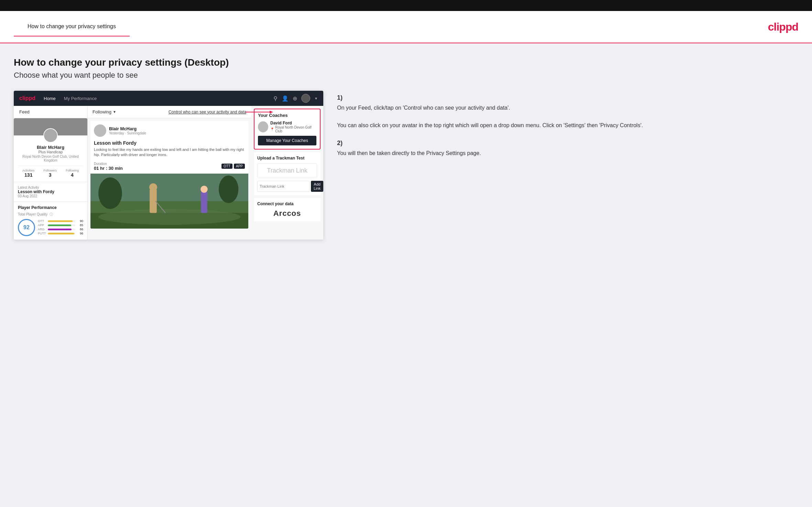 This screenshot has height=507, width=812. Describe the element at coordinates (51, 150) in the screenshot. I see `profile-card: Blair McHarg Plus Handicap Royal North D…` at that location.